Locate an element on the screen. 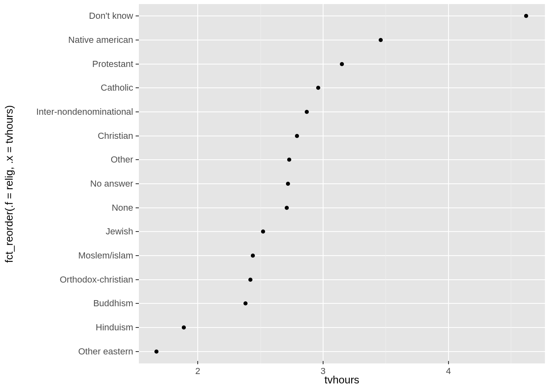 This screenshot has width=549, height=392. y-tick-label: Moslem/islam is located at coordinates (106, 256).